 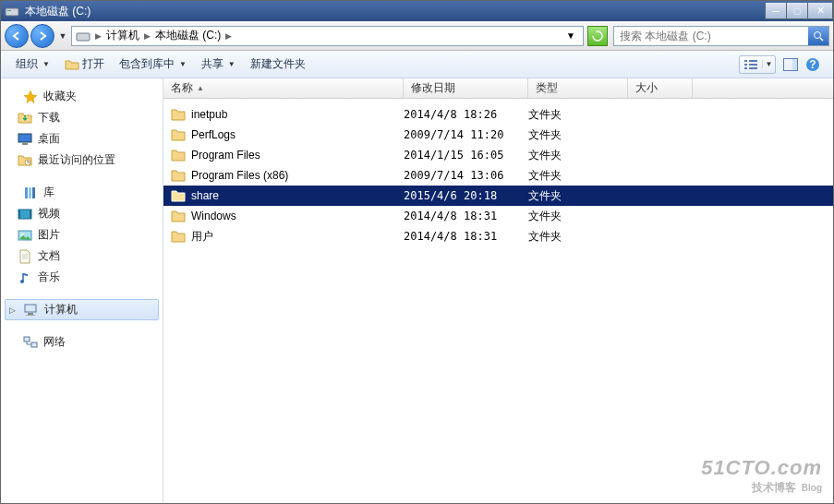 What do you see at coordinates (25, 118) in the screenshot?
I see `download-icon` at bounding box center [25, 118].